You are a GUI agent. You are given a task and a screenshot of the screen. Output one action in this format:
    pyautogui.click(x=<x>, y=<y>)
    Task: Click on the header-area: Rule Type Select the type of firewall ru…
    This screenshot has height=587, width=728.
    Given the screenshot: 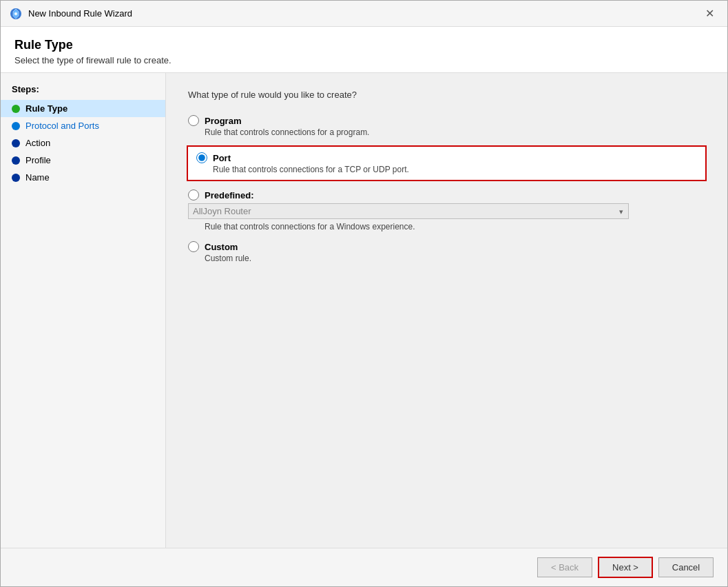 What is the action you would take?
    pyautogui.click(x=364, y=50)
    